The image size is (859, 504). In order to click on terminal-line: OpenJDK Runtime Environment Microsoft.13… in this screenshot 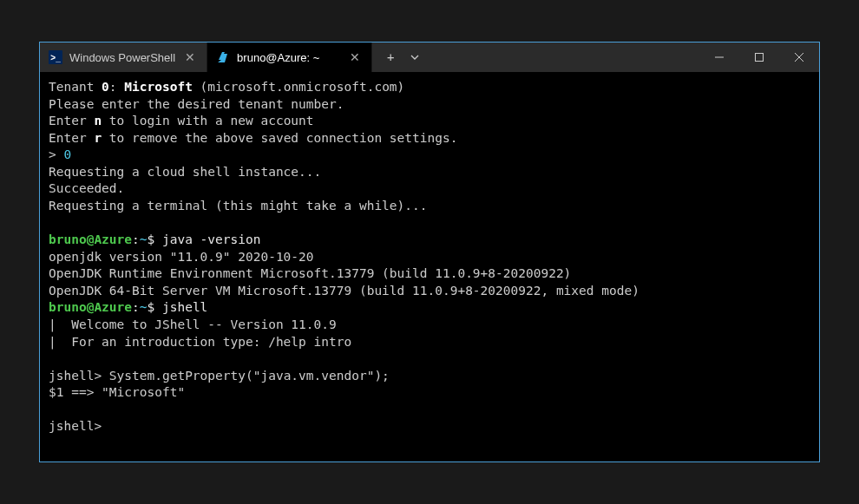, I will do `click(430, 274)`.